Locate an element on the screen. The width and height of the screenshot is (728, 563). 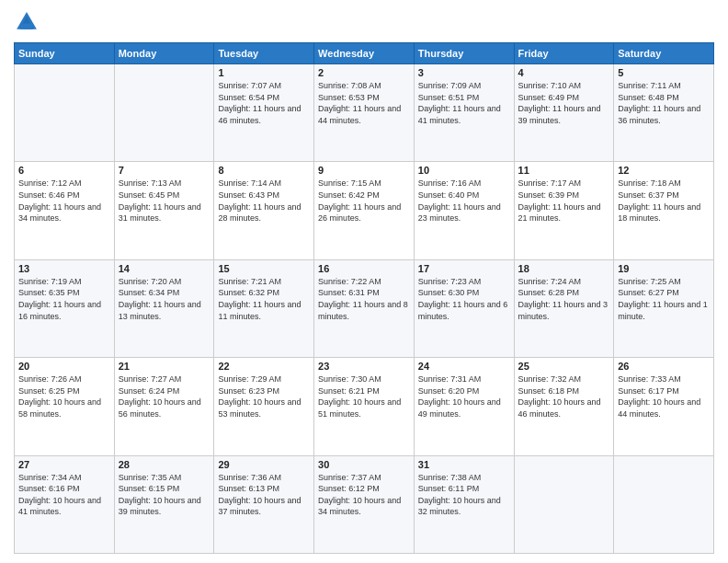
day-number: 7 is located at coordinates (165, 170).